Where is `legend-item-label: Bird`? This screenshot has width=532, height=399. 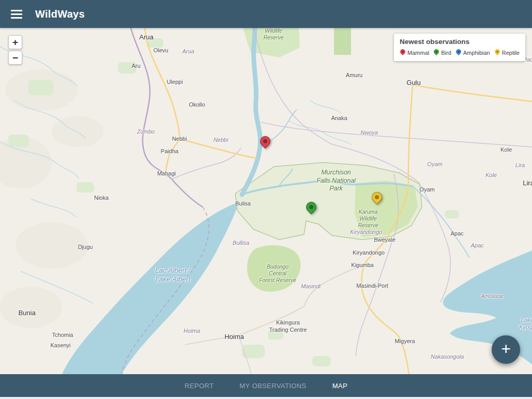
legend-item-label: Bird is located at coordinates (446, 53).